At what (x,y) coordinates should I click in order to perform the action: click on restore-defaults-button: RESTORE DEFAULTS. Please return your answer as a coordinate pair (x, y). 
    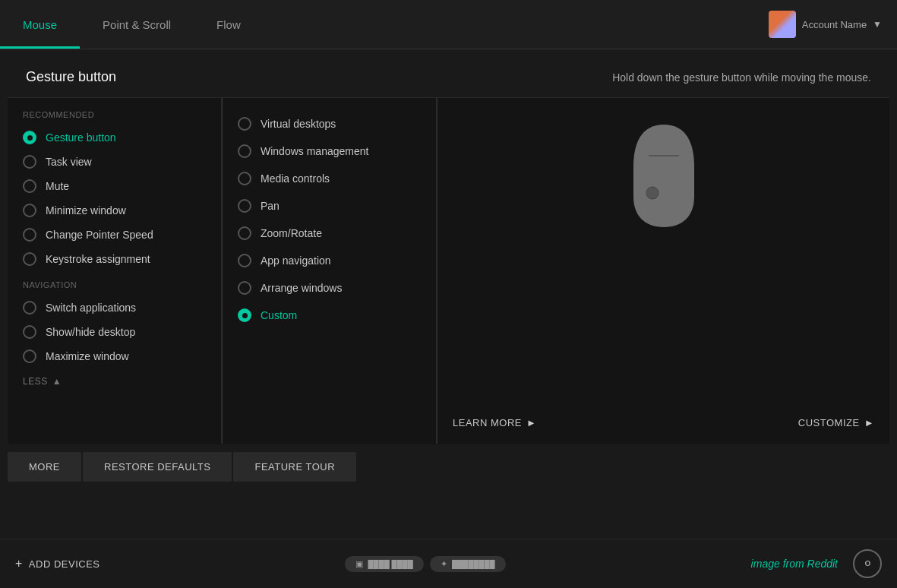
    Looking at the image, I should click on (157, 466).